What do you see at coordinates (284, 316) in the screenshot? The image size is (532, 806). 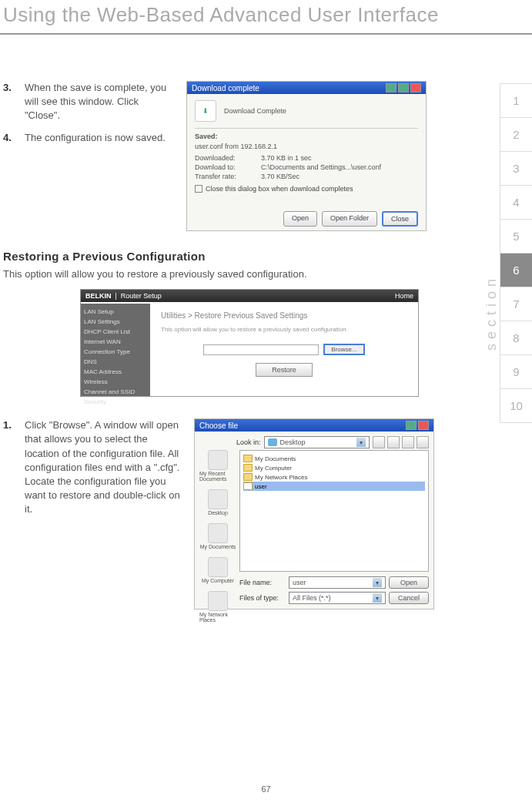 I see `panel-title: Utilities > Restore Previous Saved Setti…` at bounding box center [284, 316].